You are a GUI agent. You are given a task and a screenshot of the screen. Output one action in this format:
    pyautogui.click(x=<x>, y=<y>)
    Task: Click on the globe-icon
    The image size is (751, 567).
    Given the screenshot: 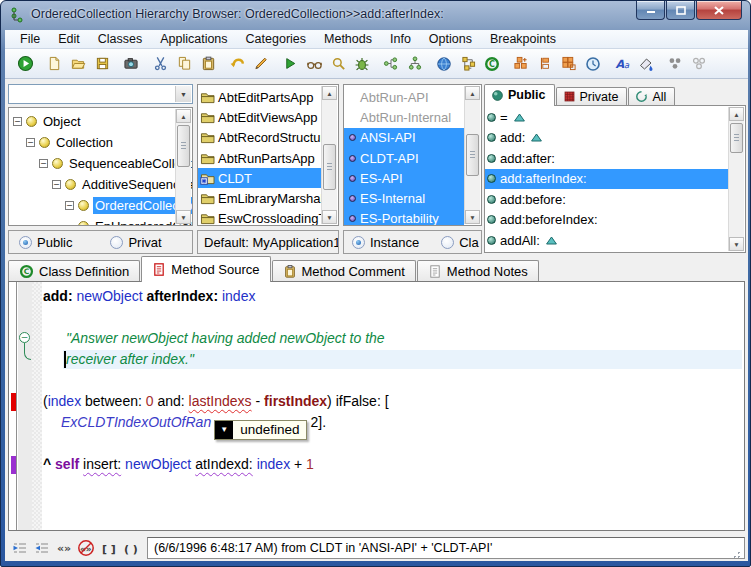 What is the action you would take?
    pyautogui.click(x=444, y=64)
    